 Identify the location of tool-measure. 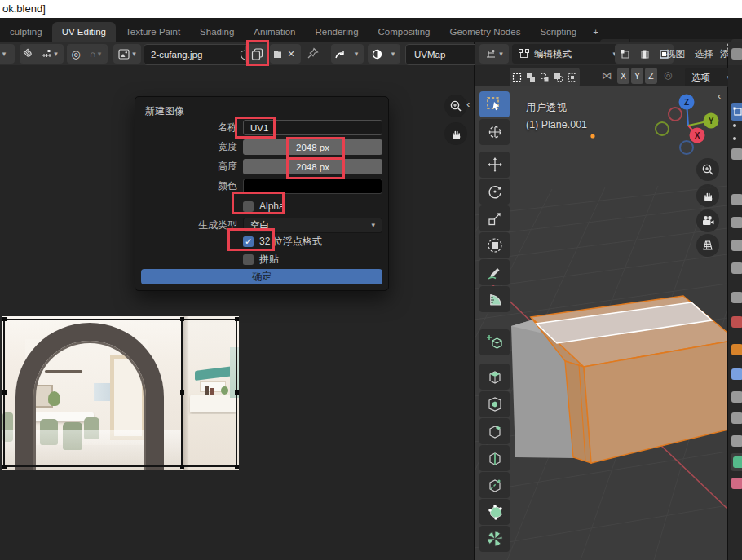
(494, 299).